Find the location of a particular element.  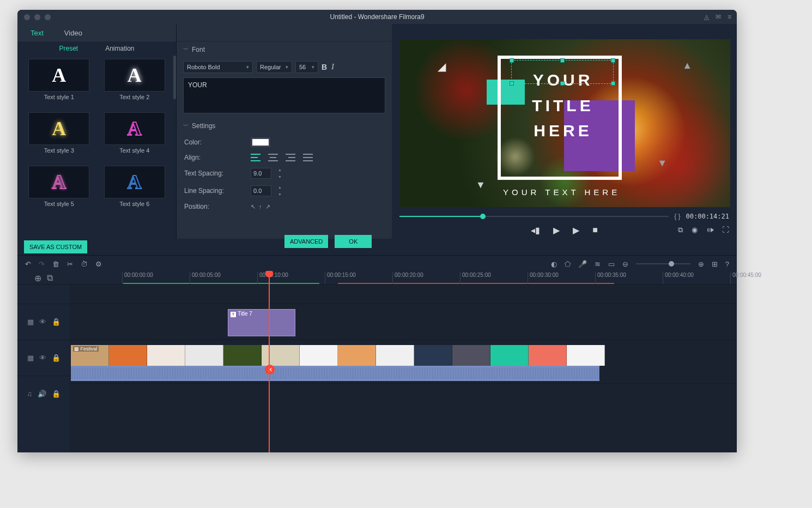

italic-button: I is located at coordinates (332, 67).